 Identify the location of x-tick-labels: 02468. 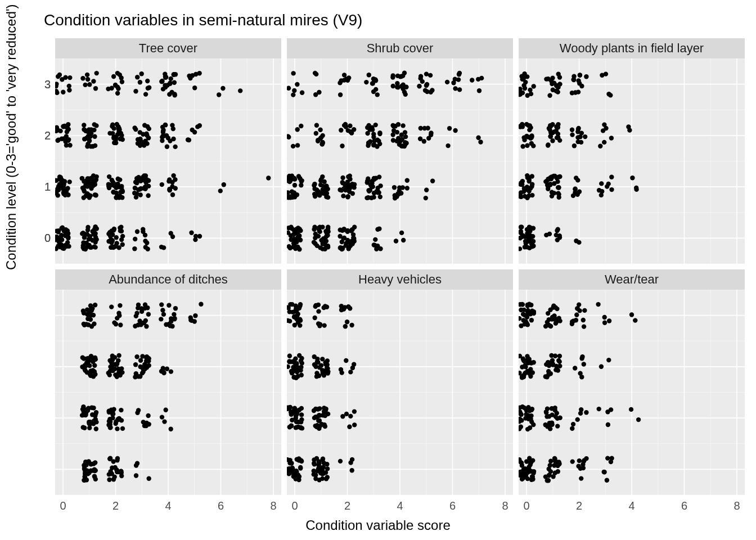
(632, 506).